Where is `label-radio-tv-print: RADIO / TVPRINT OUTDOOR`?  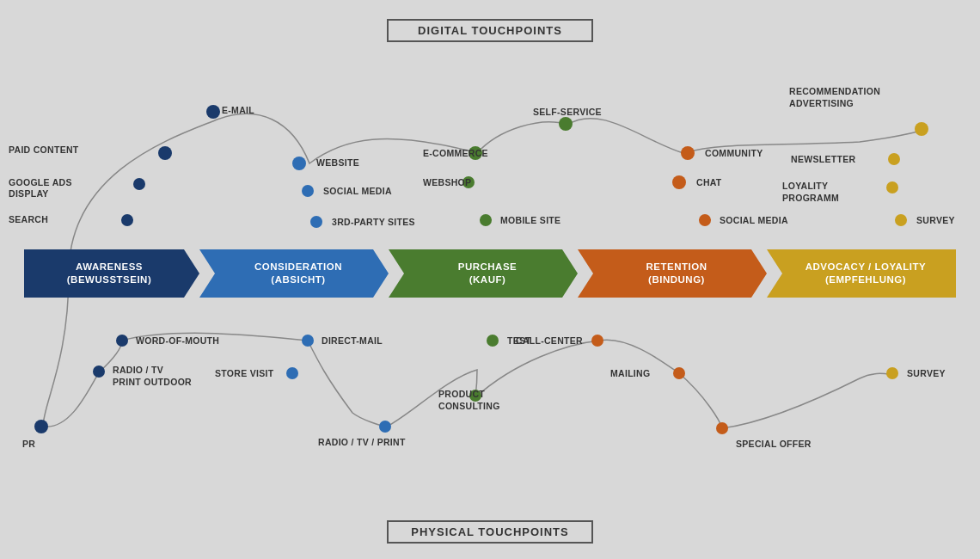
label-radio-tv-print: RADIO / TVPRINT OUTDOOR is located at coordinates (152, 377).